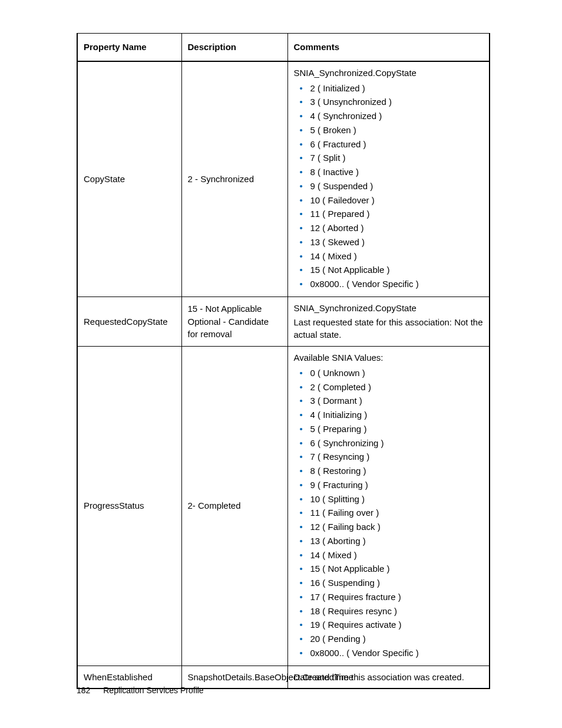 This screenshot has height=728, width=562. I want to click on list-item: 2 ( Initialized ), so click(397, 88).